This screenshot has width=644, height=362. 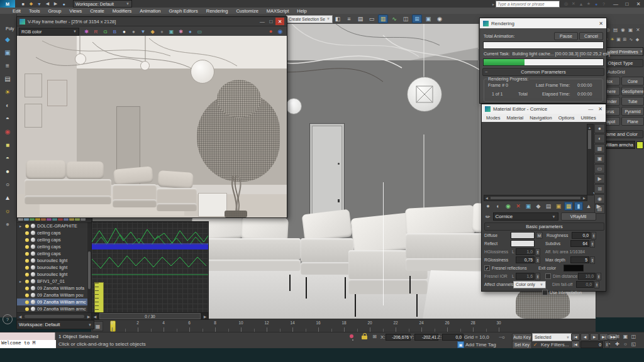 What do you see at coordinates (247, 11) in the screenshot?
I see `menu-customize: Customize` at bounding box center [247, 11].